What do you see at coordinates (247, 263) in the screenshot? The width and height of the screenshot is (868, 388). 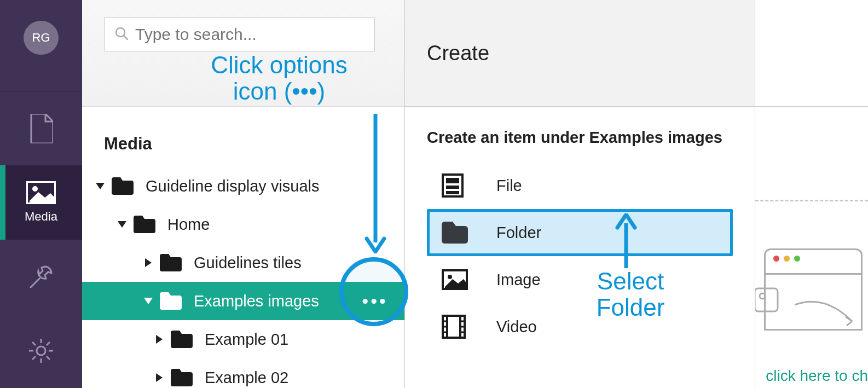 I see `tree-node-label: Guidelines tiles` at bounding box center [247, 263].